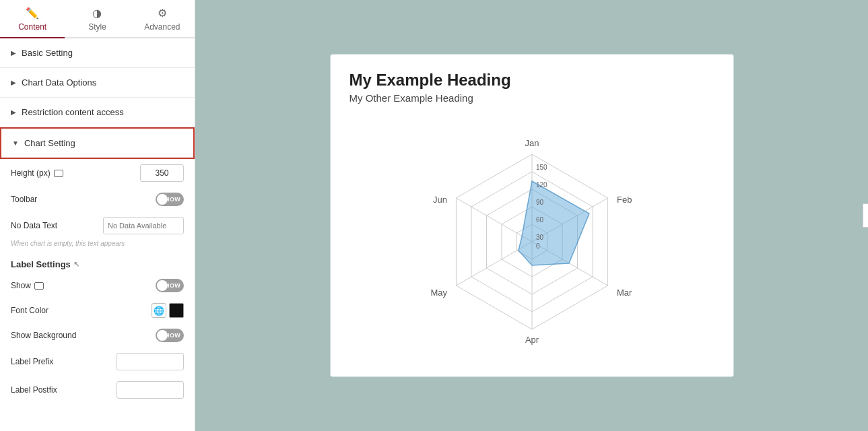 The image size is (868, 431). I want to click on svg-text: 30, so click(540, 237).